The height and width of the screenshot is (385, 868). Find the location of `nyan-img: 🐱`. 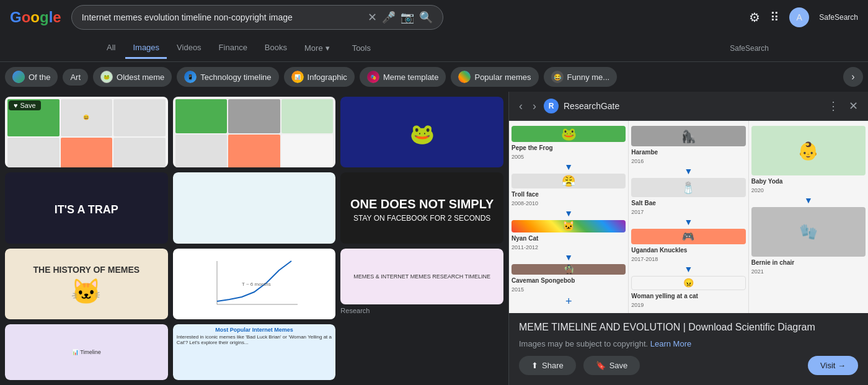

nyan-img: 🐱 is located at coordinates (569, 226).